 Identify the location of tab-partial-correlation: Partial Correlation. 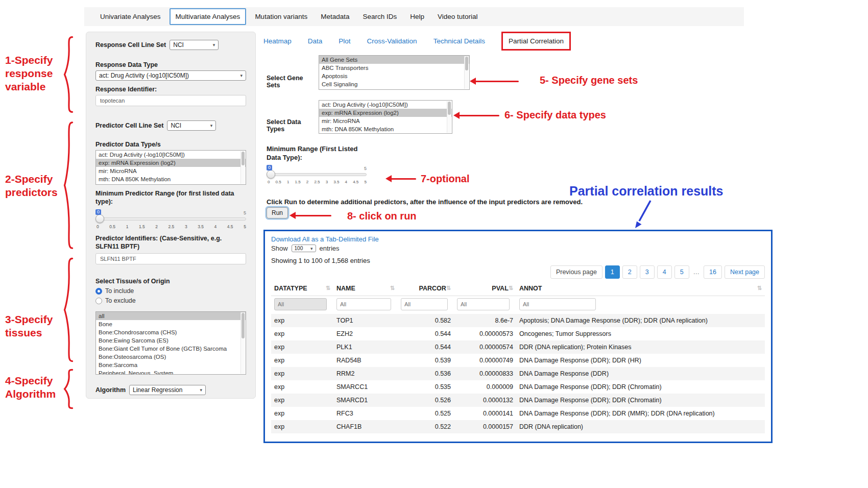
(536, 41).